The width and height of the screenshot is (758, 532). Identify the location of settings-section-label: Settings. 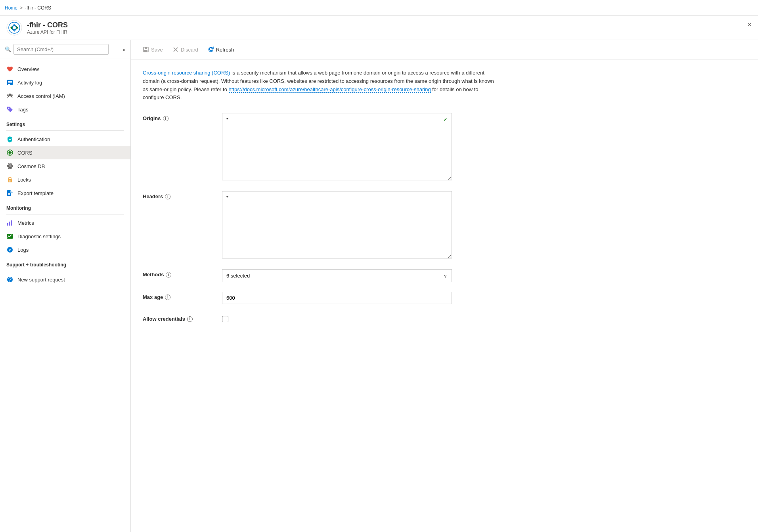
(65, 122).